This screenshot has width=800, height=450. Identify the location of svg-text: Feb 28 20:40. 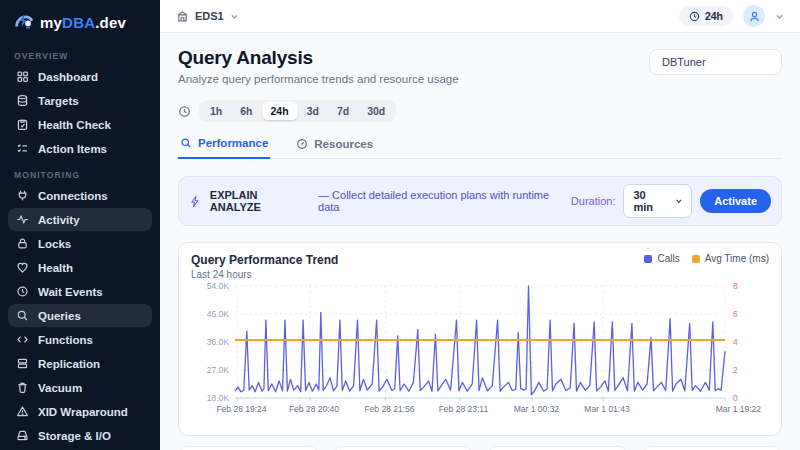
(314, 409).